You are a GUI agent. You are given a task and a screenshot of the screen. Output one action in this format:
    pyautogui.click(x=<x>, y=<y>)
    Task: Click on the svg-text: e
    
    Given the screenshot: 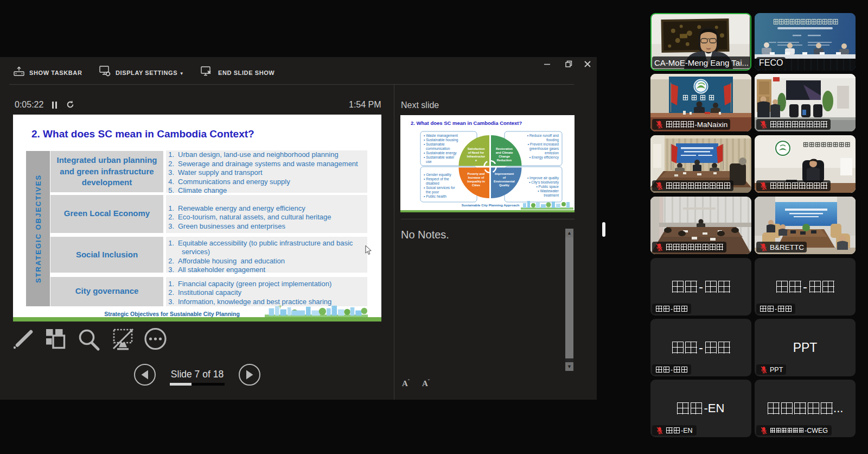 What is the action you would take?
    pyautogui.click(x=476, y=160)
    